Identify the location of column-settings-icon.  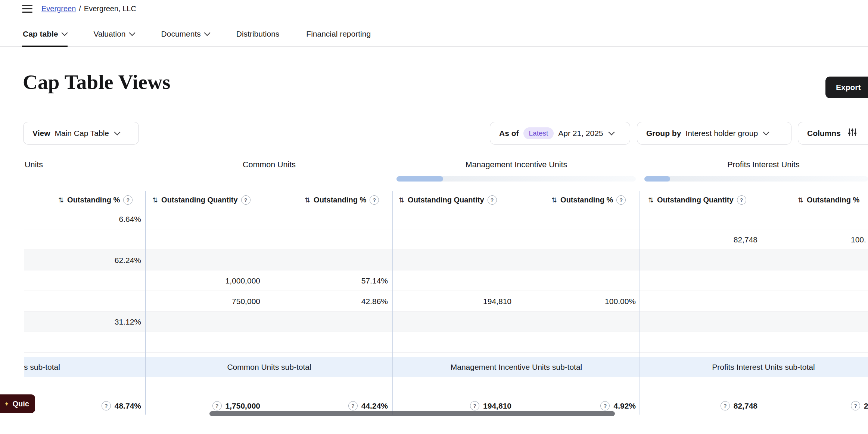
(852, 133).